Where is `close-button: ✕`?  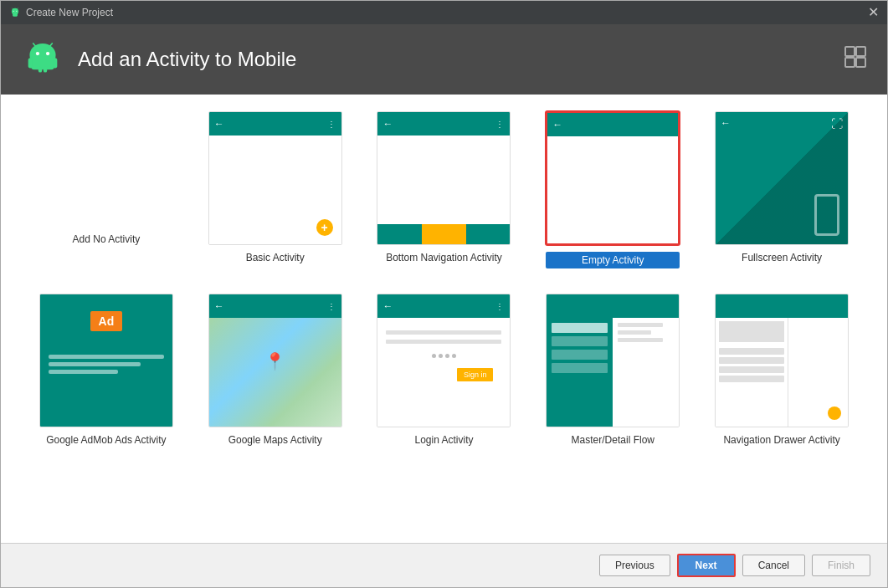 close-button: ✕ is located at coordinates (874, 13).